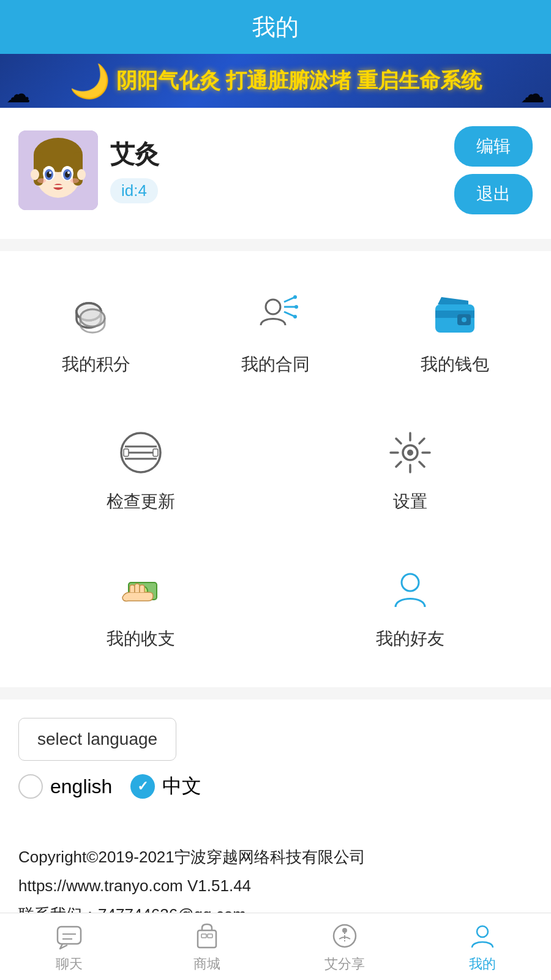 The width and height of the screenshot is (551, 980). What do you see at coordinates (141, 590) in the screenshot?
I see `finance-icon: $` at bounding box center [141, 590].